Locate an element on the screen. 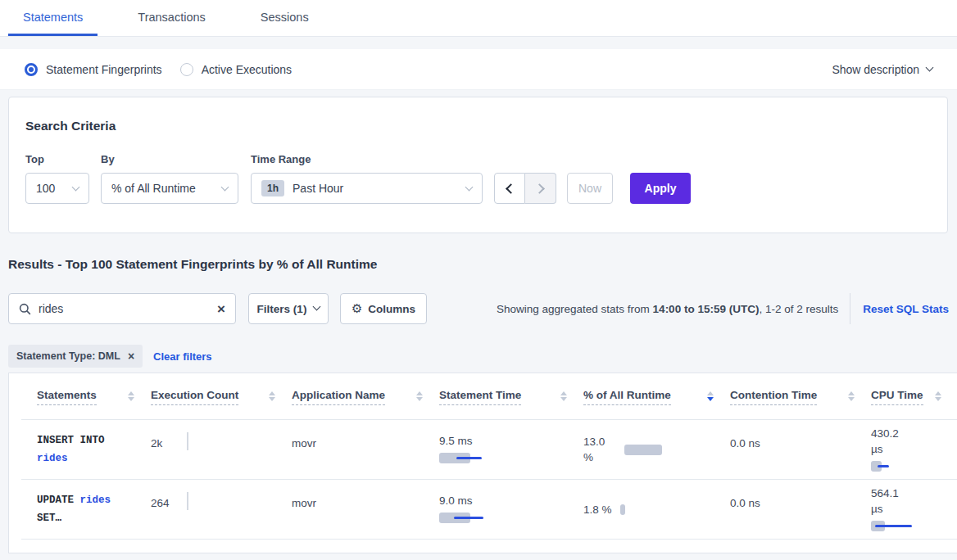 Image resolution: width=957 pixels, height=560 pixels. time-range-label: Time Range is located at coordinates (280, 159).